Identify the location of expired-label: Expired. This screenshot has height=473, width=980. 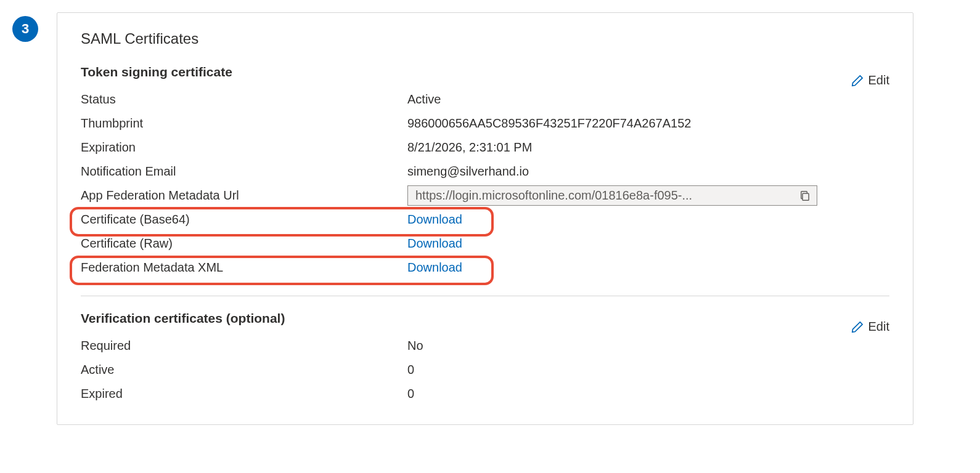
(244, 394).